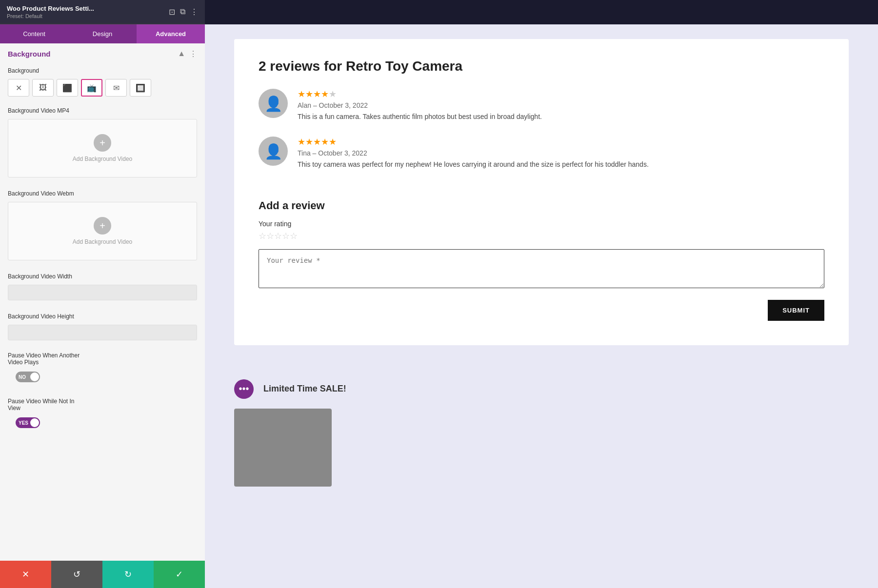  Describe the element at coordinates (561, 105) in the screenshot. I see `review-author-1: Alan – October 3, 2022` at that location.